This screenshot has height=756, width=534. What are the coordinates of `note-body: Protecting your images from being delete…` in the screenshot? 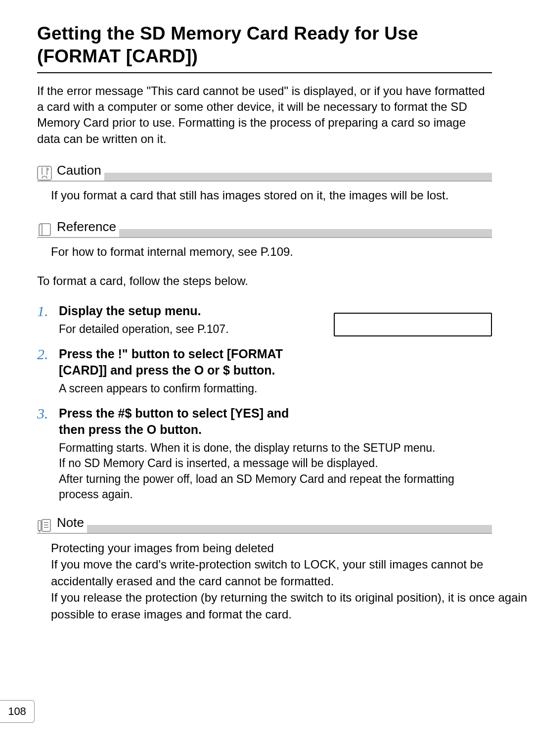 It's located at (286, 581).